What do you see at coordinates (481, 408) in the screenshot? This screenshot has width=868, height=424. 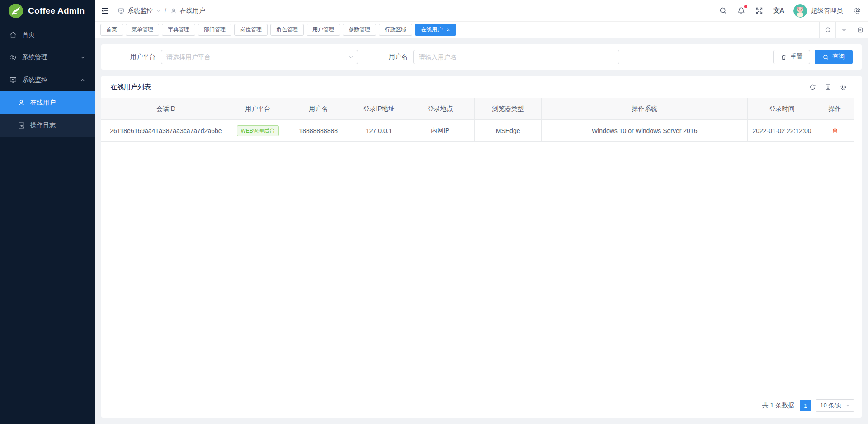 I see `pagination: 共 1 条数据 1 10 条/页` at bounding box center [481, 408].